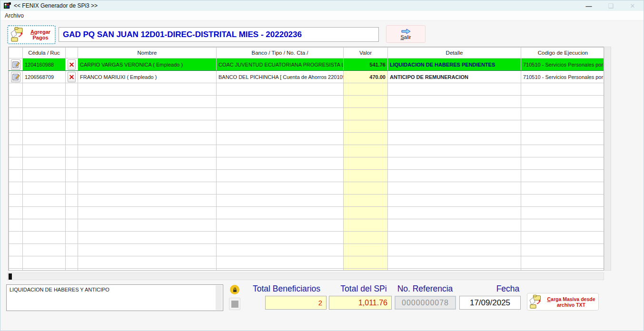 Image resolution: width=644 pixels, height=331 pixels. What do you see at coordinates (589, 6) in the screenshot?
I see `minimize-button: —` at bounding box center [589, 6].